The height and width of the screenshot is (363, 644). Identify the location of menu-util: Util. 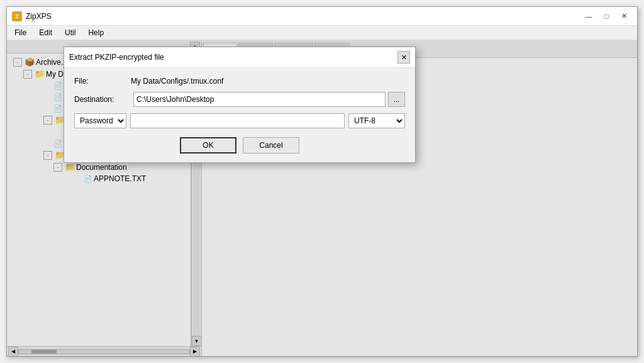
(70, 33).